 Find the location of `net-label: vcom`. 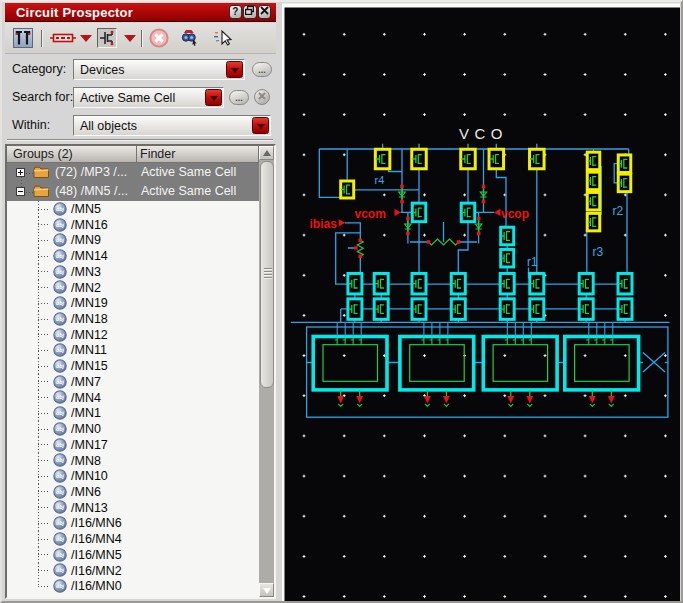

net-label: vcom is located at coordinates (370, 214).